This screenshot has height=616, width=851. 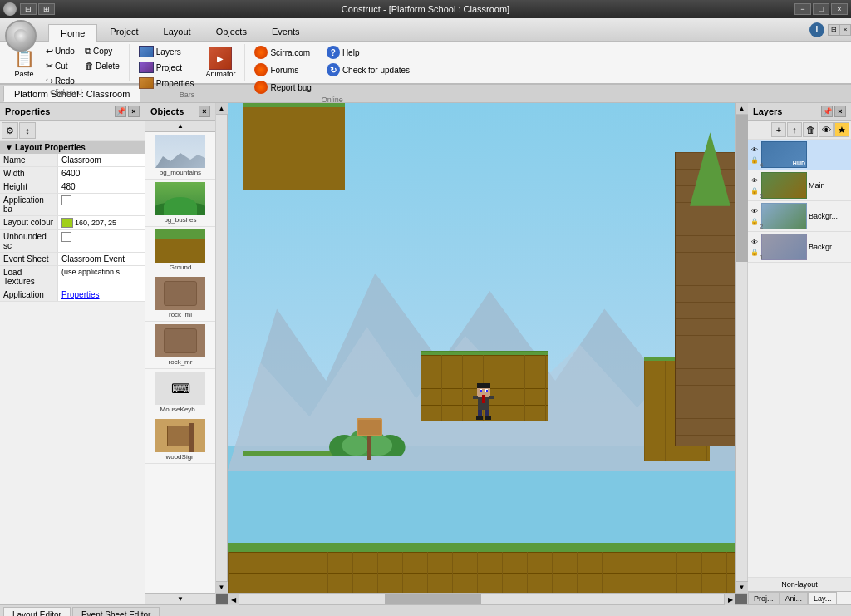 What do you see at coordinates (794, 130) in the screenshot?
I see `layer-up-btn: ↑` at bounding box center [794, 130].